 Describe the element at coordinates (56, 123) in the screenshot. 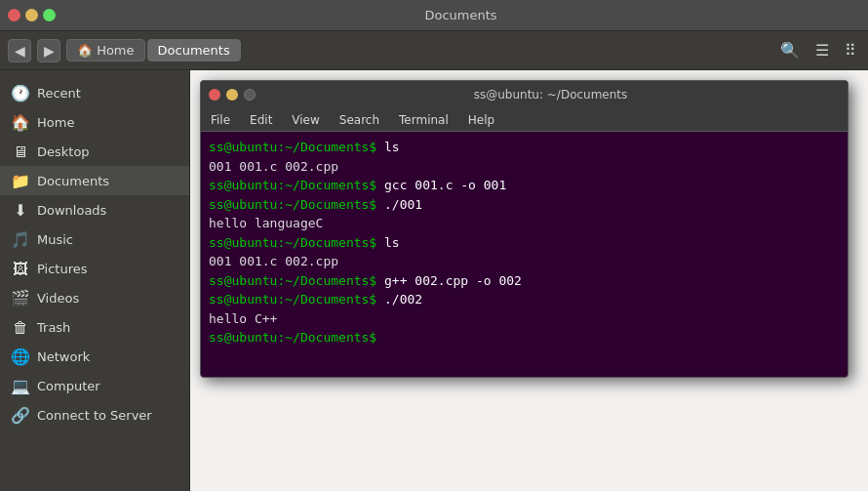

I see `sidebar-label-home: Home` at that location.